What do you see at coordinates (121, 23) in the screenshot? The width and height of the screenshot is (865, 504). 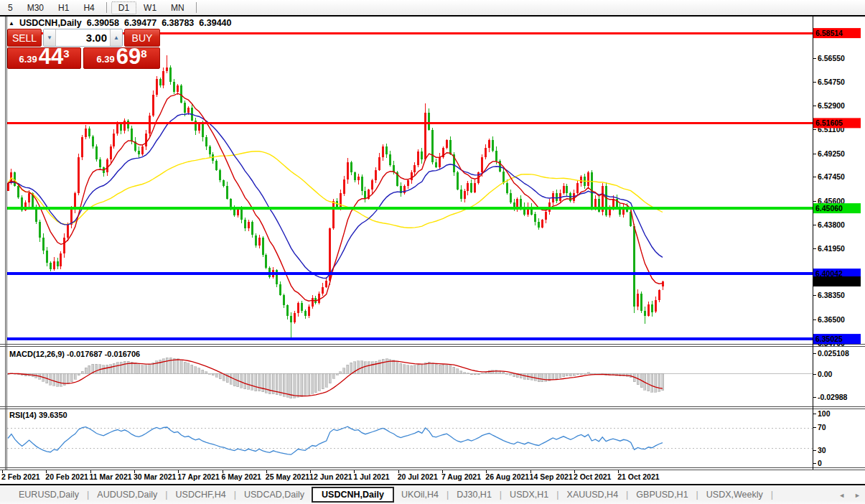 I see `chart-header: ▲ USDCNH,Daily 6.39058 6.39477 6.38783 6…` at bounding box center [121, 23].